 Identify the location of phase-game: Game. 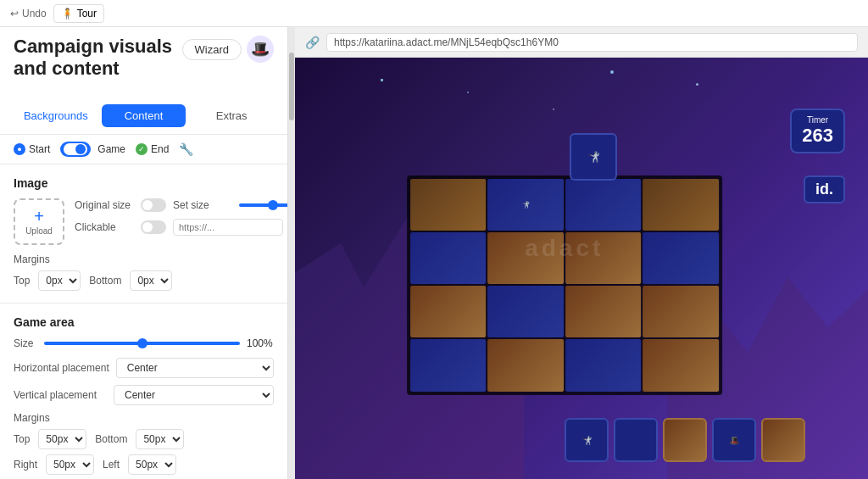
(93, 149).